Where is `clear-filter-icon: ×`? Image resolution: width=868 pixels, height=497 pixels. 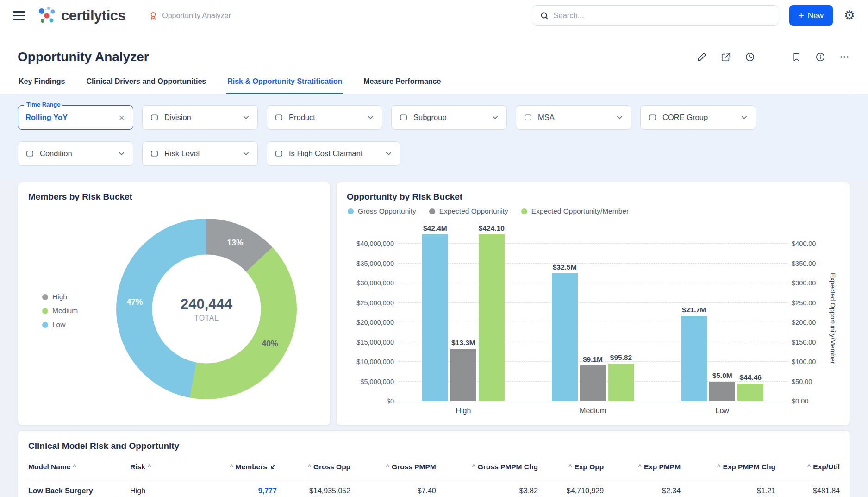
clear-filter-icon: × is located at coordinates (122, 118).